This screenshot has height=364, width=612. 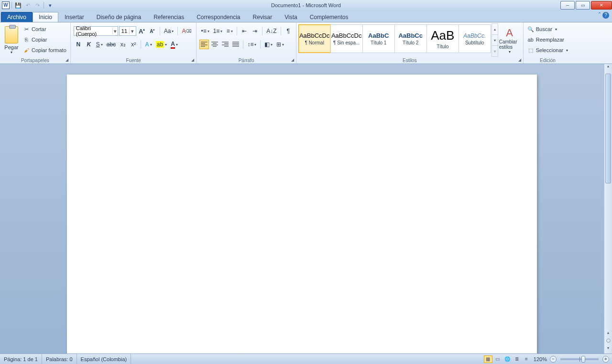 I want to click on minimize-button: ─, so click(x=568, y=5).